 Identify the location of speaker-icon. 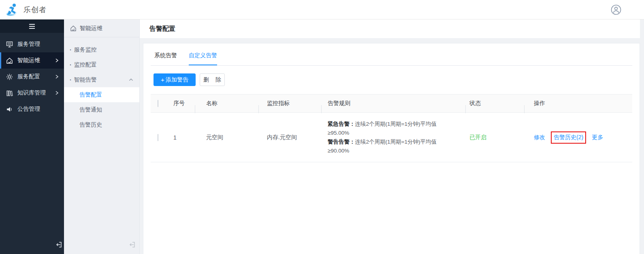
(10, 110).